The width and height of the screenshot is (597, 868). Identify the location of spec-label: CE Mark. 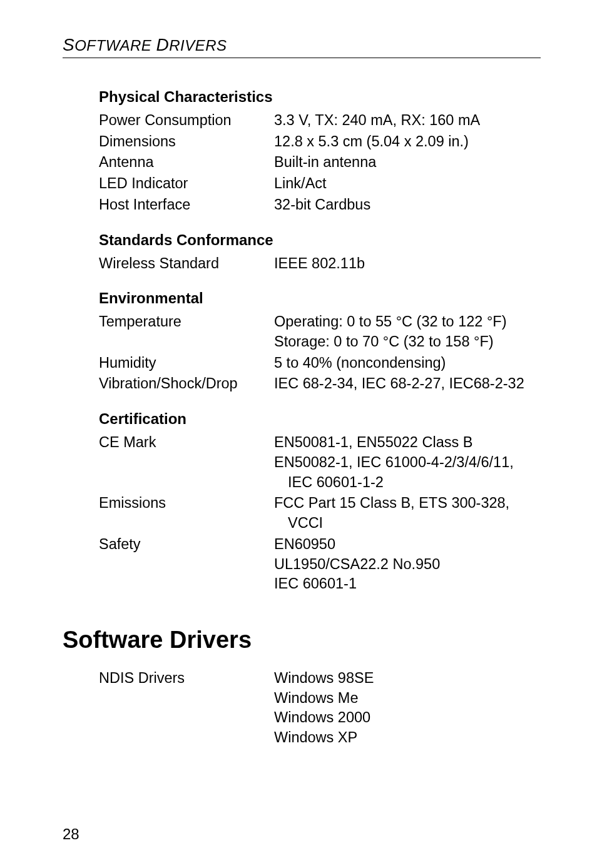
(186, 463).